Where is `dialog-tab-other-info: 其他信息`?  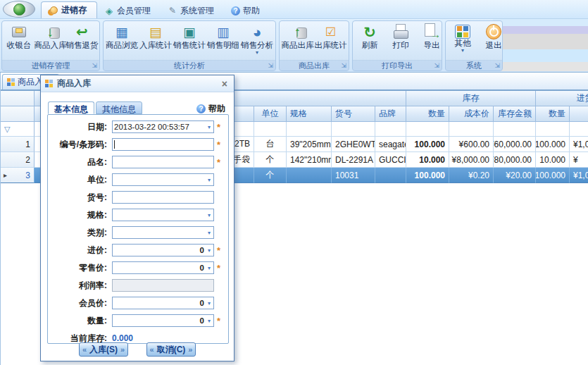 dialog-tab-other-info: 其他信息 is located at coordinates (119, 108).